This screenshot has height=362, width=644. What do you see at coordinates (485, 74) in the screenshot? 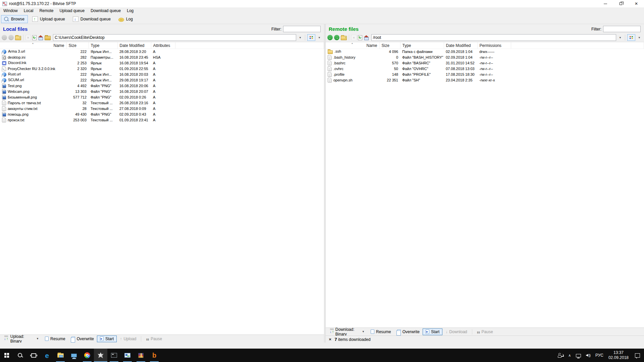
I see `file-row: .profile 148 Файл "PROFILE" 17.08.2015 1…` at bounding box center [485, 74].